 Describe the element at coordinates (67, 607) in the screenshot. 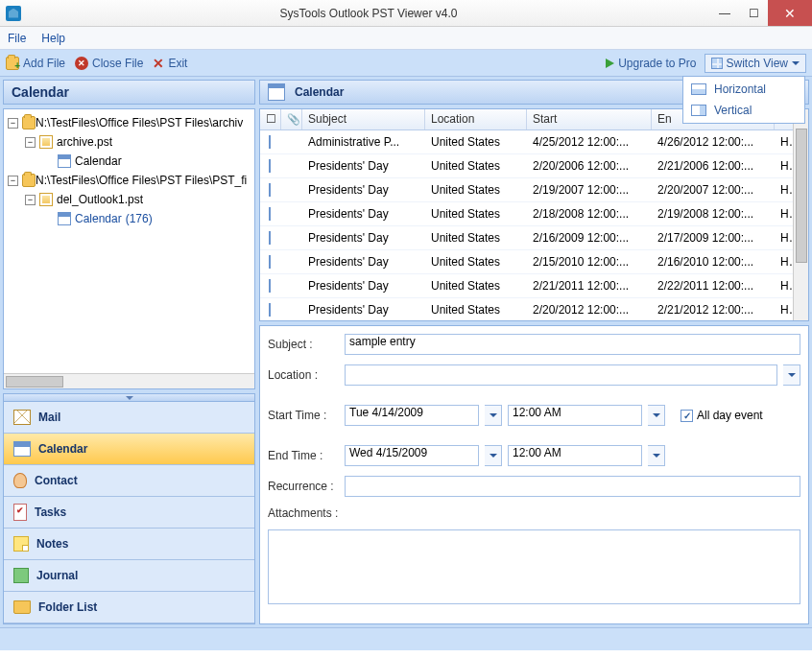

I see `nav-label: Folder List` at that location.